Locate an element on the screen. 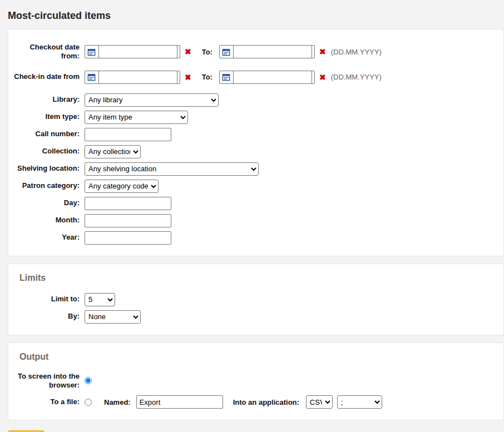  clear-checkin-to-icon: ✖ is located at coordinates (323, 77).